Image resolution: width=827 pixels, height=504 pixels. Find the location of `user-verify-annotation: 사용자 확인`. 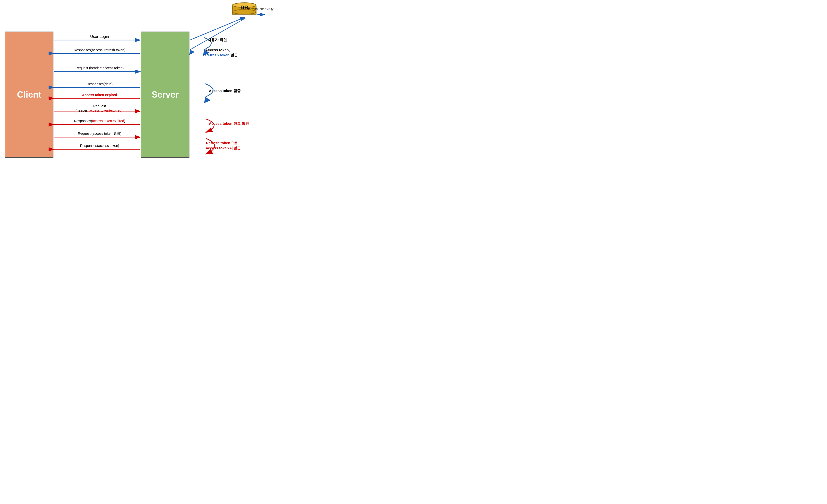

user-verify-annotation: 사용자 확인 is located at coordinates (217, 40).